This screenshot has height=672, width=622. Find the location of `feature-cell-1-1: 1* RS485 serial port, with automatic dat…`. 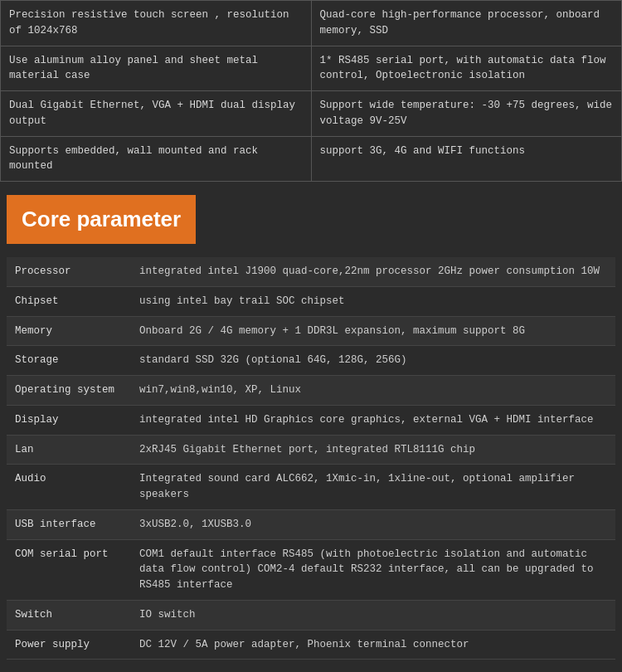

feature-cell-1-1: 1* RS485 serial port, with automatic dat… is located at coordinates (466, 68).